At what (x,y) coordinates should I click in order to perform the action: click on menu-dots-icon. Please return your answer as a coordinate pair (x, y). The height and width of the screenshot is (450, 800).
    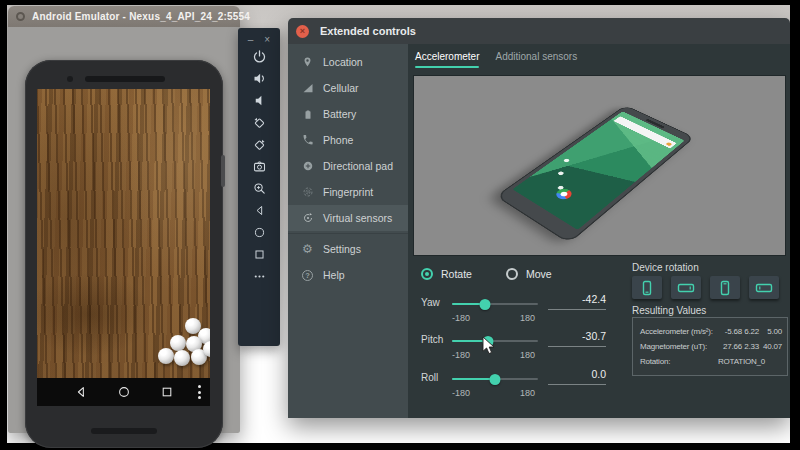
    Looking at the image, I should click on (200, 392).